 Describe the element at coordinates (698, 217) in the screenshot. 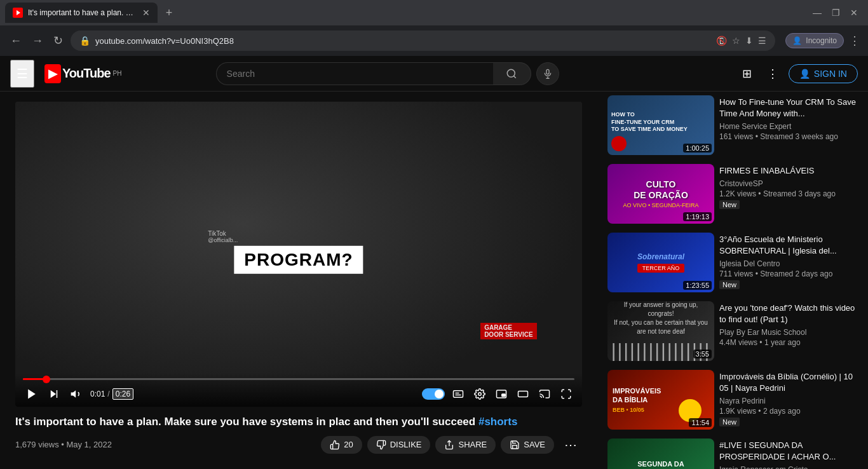

I see `video-duration: 1:19:13` at that location.